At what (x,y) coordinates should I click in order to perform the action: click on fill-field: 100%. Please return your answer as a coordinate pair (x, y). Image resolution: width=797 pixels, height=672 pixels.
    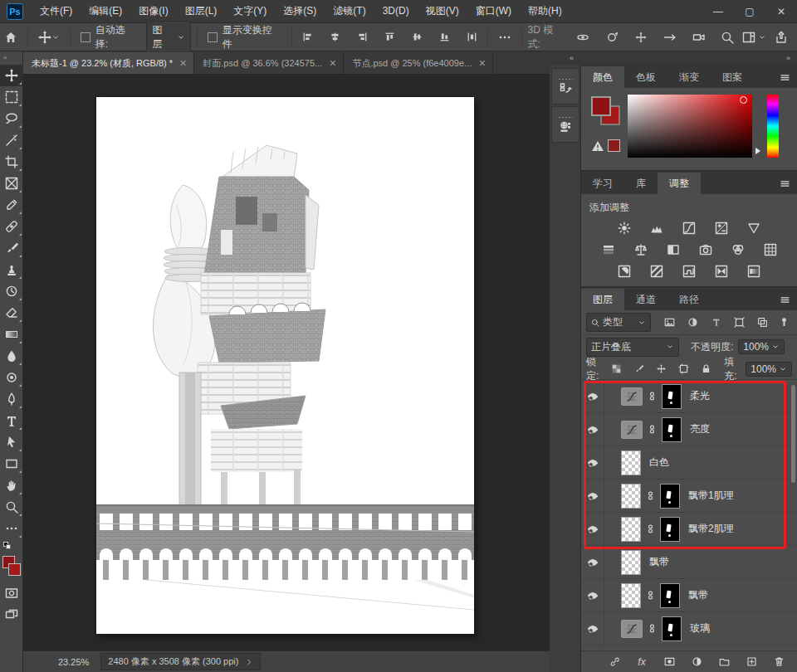
    Looking at the image, I should click on (769, 369).